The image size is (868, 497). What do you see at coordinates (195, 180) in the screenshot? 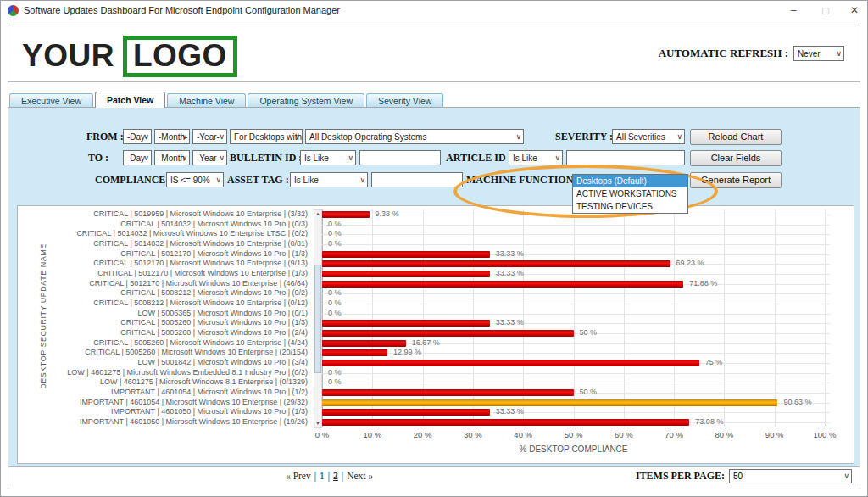
I see `compliance-select: IS <= 90%∨` at bounding box center [195, 180].